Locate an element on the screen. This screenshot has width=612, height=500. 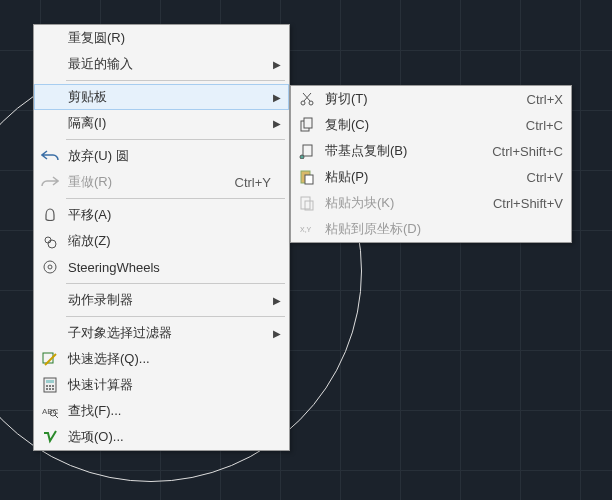
menu-label: 查找(F)... is located at coordinates (170, 411).